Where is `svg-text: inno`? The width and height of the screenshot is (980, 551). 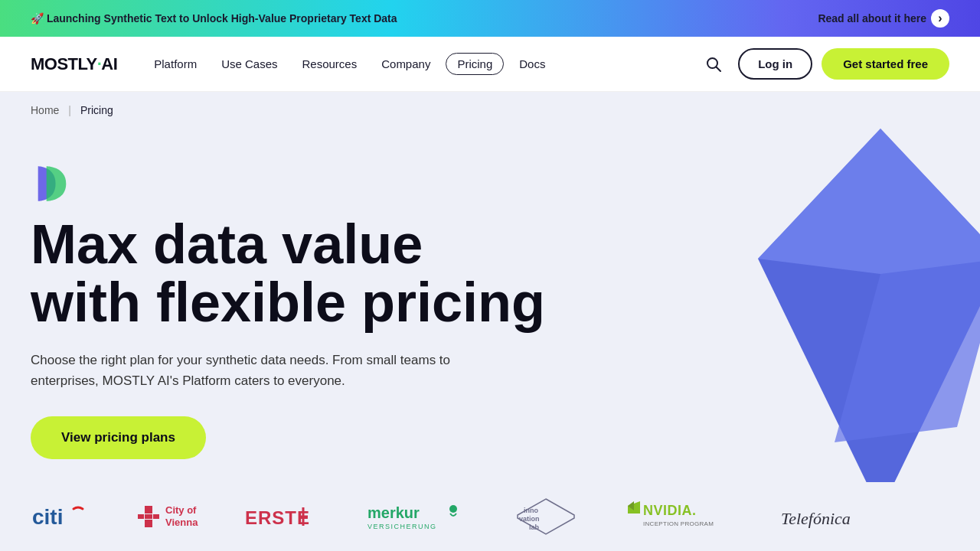
svg-text: inno is located at coordinates (531, 510).